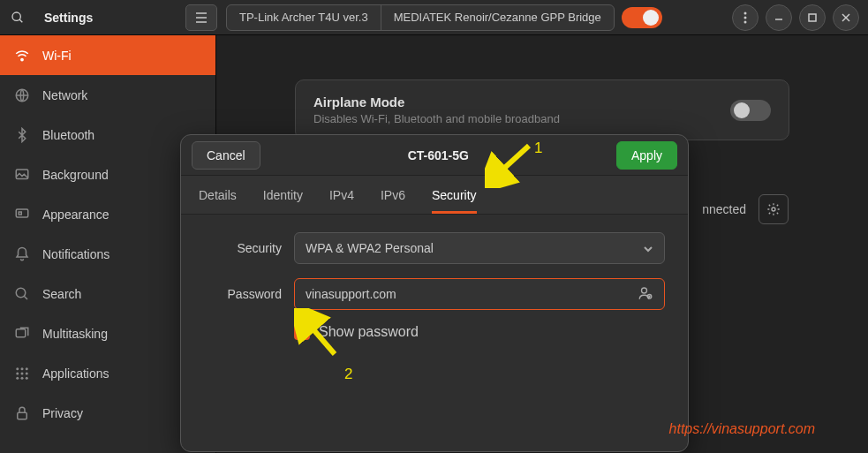  What do you see at coordinates (342, 195) in the screenshot?
I see `tab-ipv4: IPv4` at bounding box center [342, 195].